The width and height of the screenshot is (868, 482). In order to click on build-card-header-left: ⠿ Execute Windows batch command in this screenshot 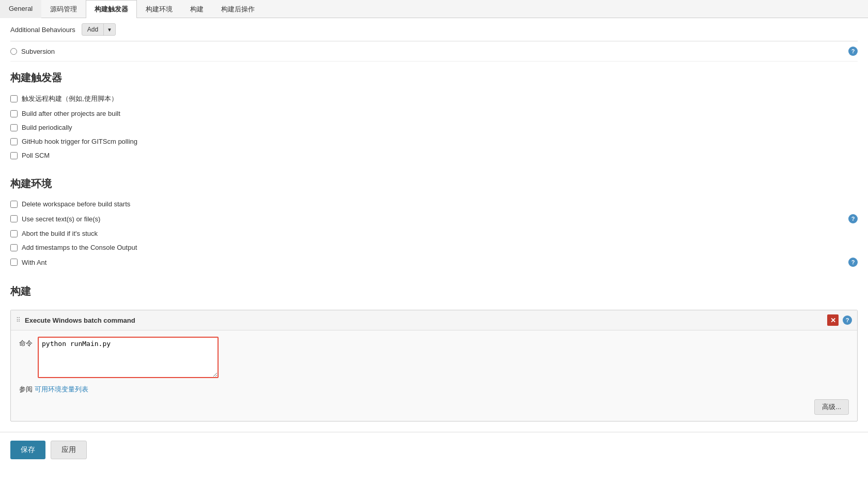, I will do `click(75, 321)`.